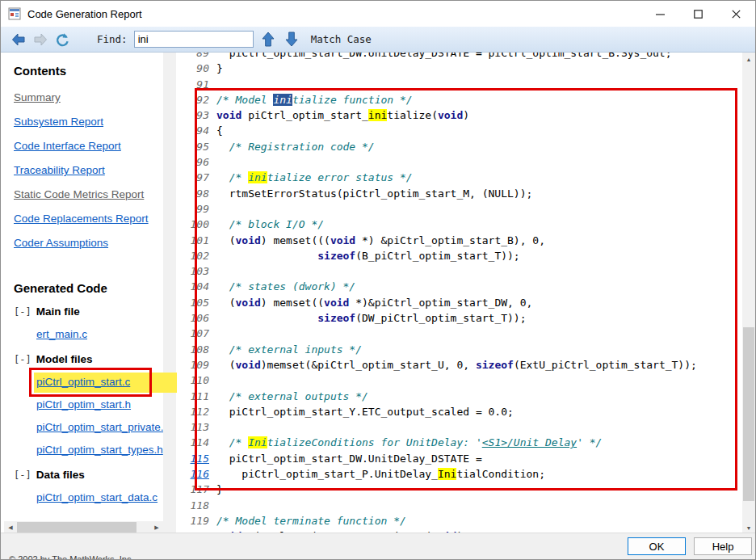 The height and width of the screenshot is (560, 756). What do you see at coordinates (342, 115) in the screenshot?
I see `code-text: void piCtrl_optim_start_initialize(void)` at bounding box center [342, 115].